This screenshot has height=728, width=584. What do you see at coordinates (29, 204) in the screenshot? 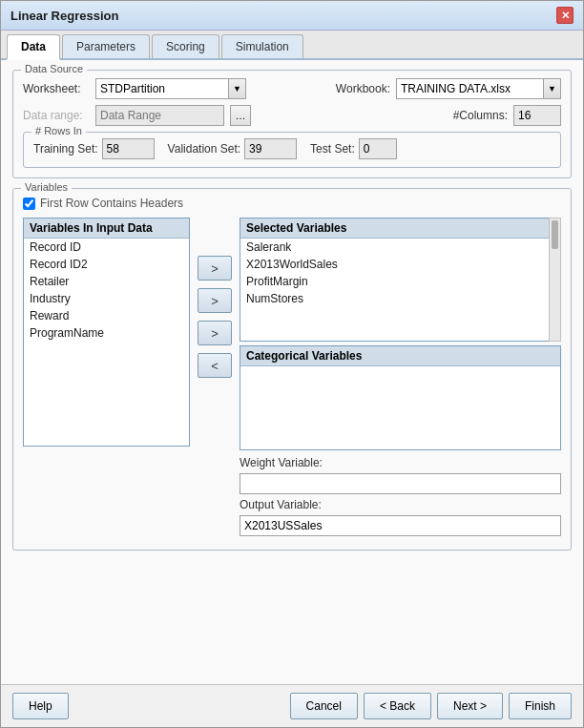
I see `first-row-checkbox` at bounding box center [29, 204].